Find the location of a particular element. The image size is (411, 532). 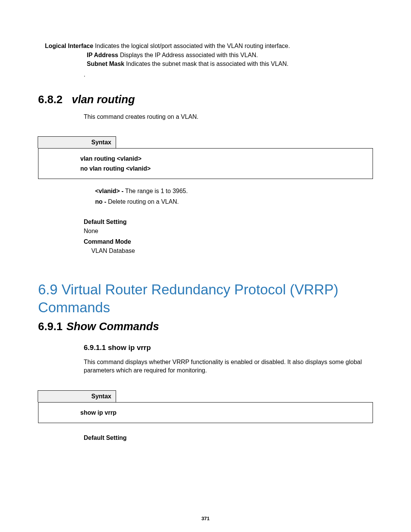

heading-num: 6.9.1 is located at coordinates (50, 327).